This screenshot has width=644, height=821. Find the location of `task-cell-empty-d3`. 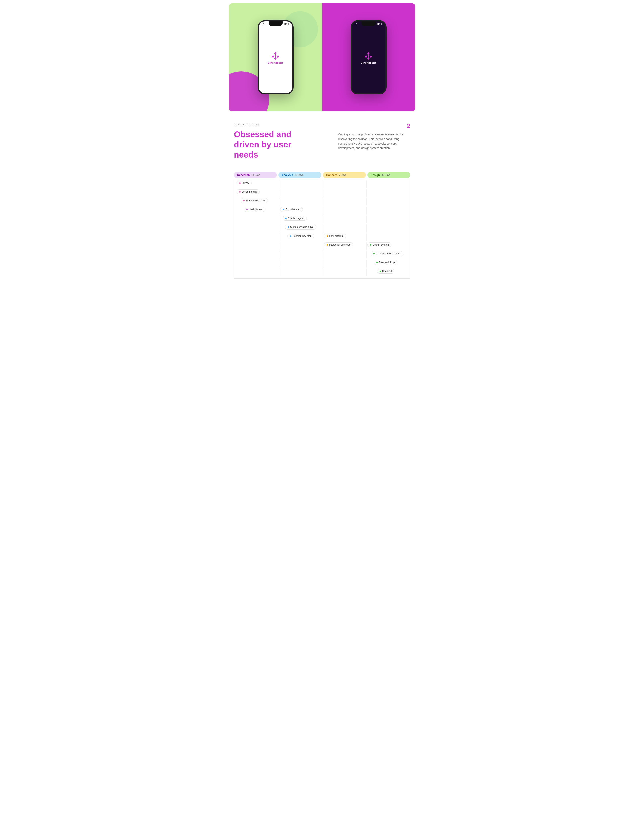

task-cell-empty-d3 is located at coordinates (388, 202).